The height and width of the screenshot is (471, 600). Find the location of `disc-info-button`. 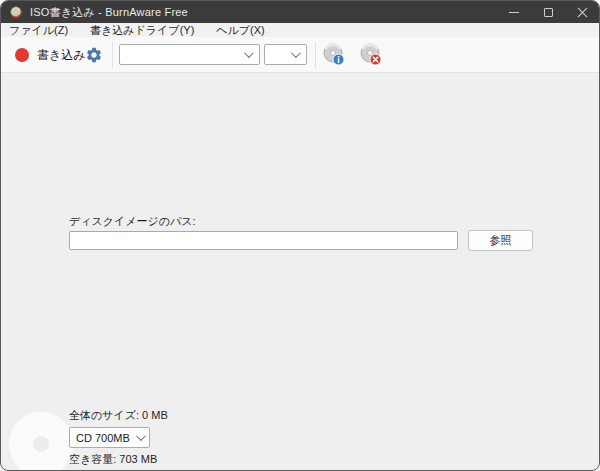

disc-info-button is located at coordinates (334, 55).